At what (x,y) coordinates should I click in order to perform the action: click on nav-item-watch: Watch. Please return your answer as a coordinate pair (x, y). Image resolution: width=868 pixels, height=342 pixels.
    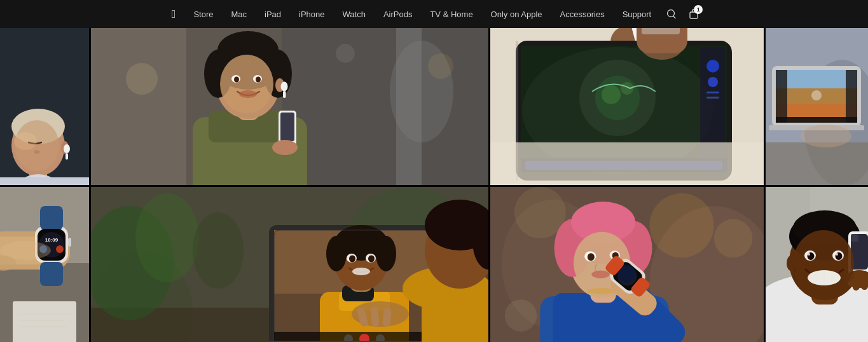
    Looking at the image, I should click on (354, 14).